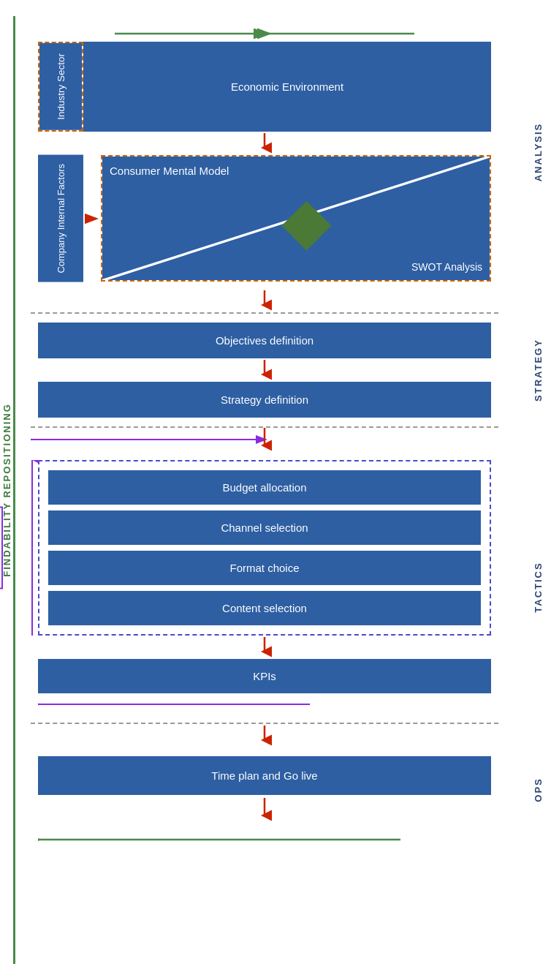 The height and width of the screenshot is (980, 551). I want to click on purple-arrow-left-row, so click(265, 704).